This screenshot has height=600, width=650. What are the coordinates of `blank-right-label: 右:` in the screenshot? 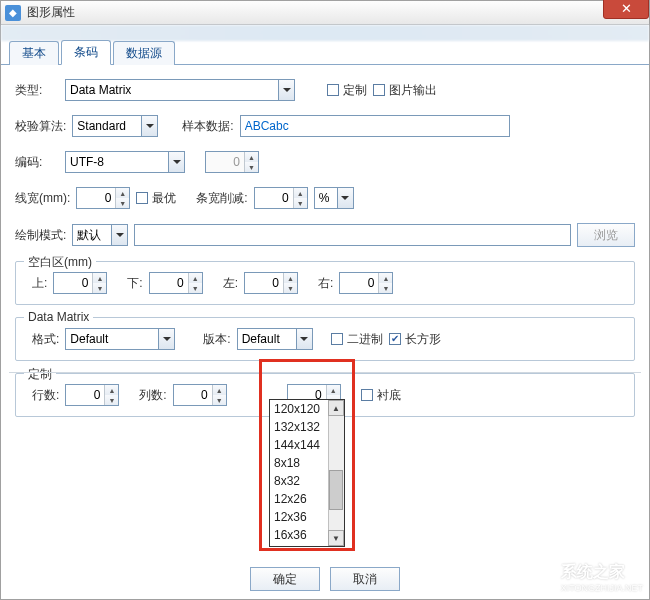 It's located at (326, 284).